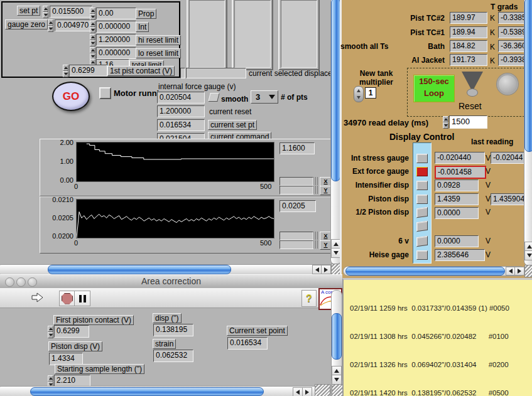  Describe the element at coordinates (38, 297) in the screenshot. I see `run-button` at that location.